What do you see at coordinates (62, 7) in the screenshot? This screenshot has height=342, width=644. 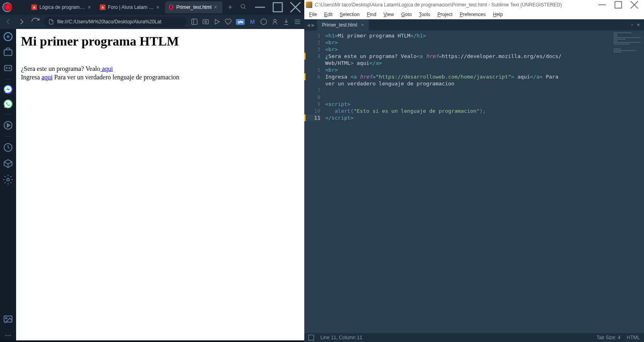 I see `tab-title: Lógica de programació` at bounding box center [62, 7].